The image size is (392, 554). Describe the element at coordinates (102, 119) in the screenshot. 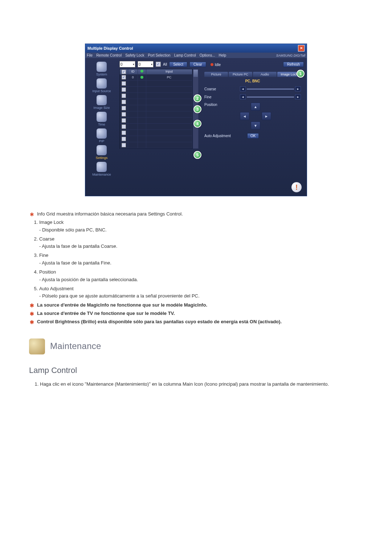

I see `sidebar-item-time: Time` at that location.